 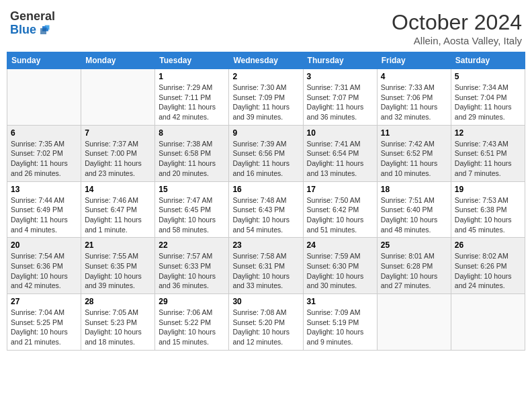 I want to click on calendar-week-row: 20Sunrise: 7:54 AM Sunset: 6:36 PM Dayli…, so click(x=266, y=266).